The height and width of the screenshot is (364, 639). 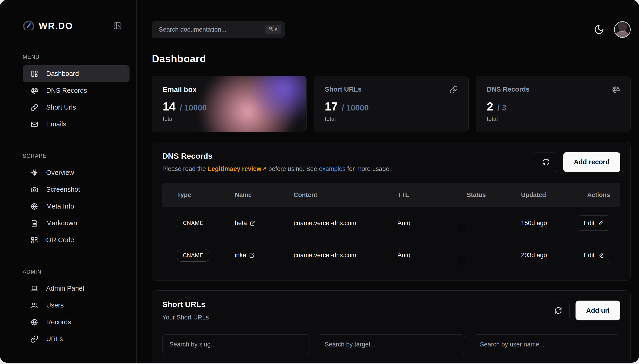 What do you see at coordinates (212, 30) in the screenshot?
I see `doc-search-input` at bounding box center [212, 30].